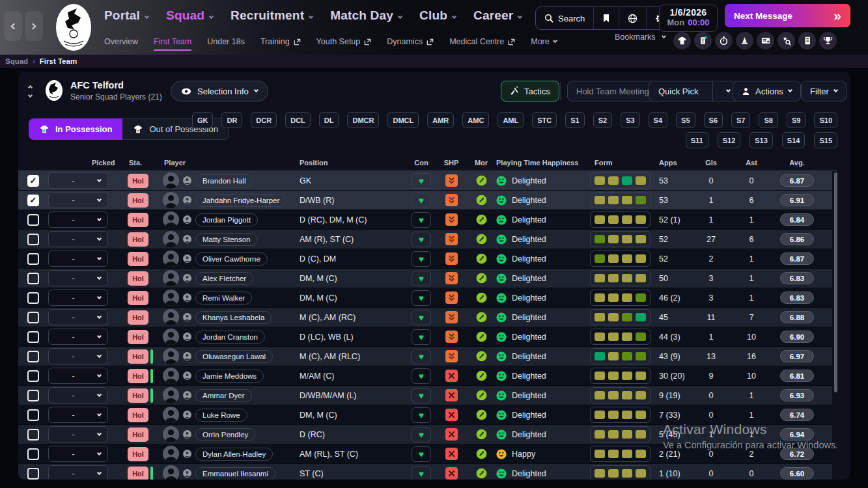 Image resolution: width=868 pixels, height=488 pixels. Describe the element at coordinates (640, 37) in the screenshot. I see `bookmarks-dropdown: Bookmarks` at that location.